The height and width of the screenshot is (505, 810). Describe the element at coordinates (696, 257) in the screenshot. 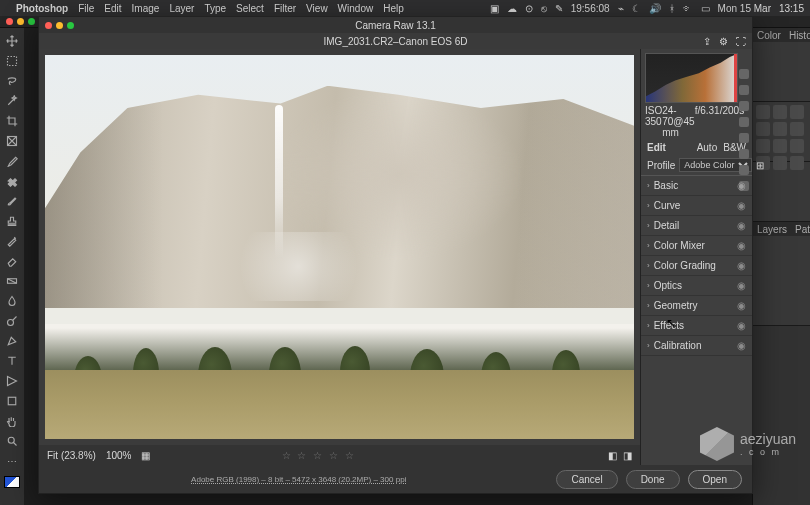

I see `acr-edit-panel: ISO 350 24-70@45 mm f/6.3 1/200s Edit Au…` at that location.